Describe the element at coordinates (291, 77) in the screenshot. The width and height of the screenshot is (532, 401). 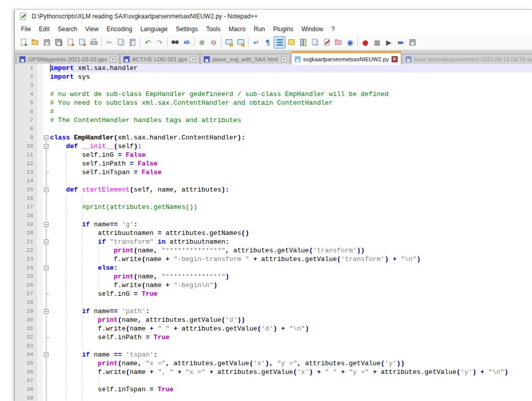
I see `code-text: import sys` at that location.